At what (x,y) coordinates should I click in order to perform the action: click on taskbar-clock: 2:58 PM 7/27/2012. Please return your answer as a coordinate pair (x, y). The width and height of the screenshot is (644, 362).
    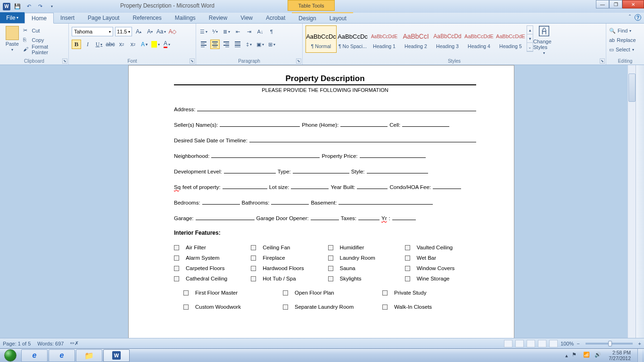
    Looking at the image, I should click on (619, 355).